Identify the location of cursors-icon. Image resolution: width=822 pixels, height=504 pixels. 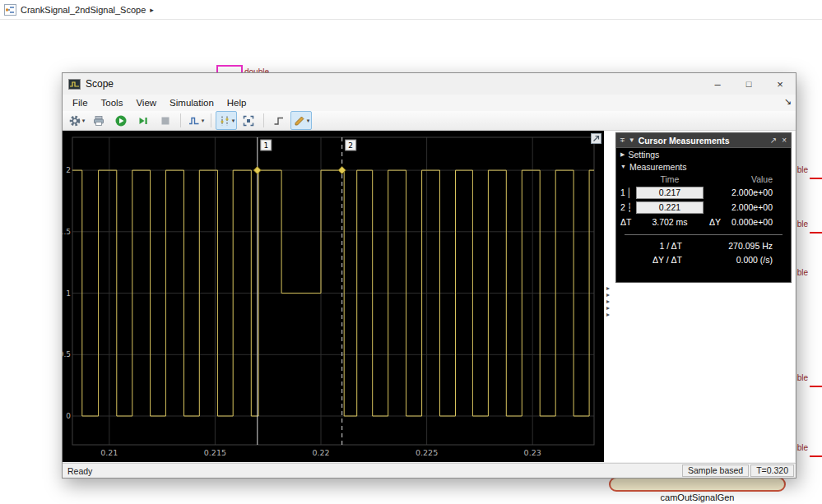
(225, 121).